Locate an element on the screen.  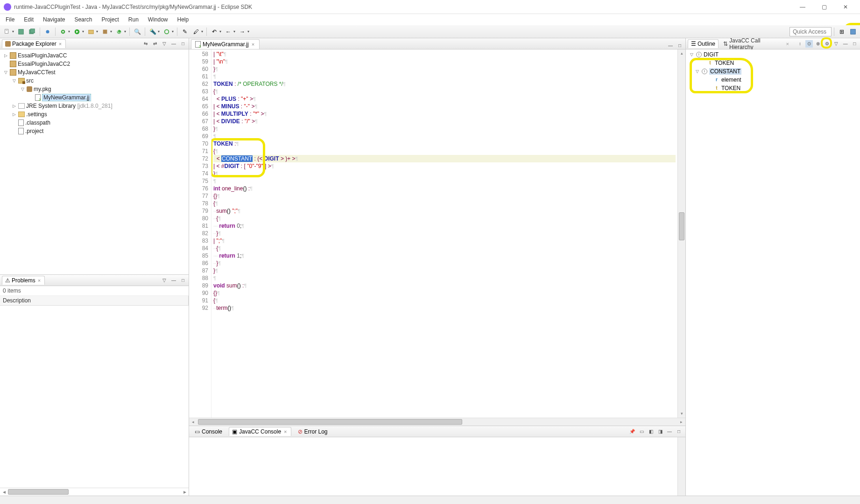
jre-node: ▷JRE System Library [jdk1.8.0_281] is located at coordinates (94, 106).